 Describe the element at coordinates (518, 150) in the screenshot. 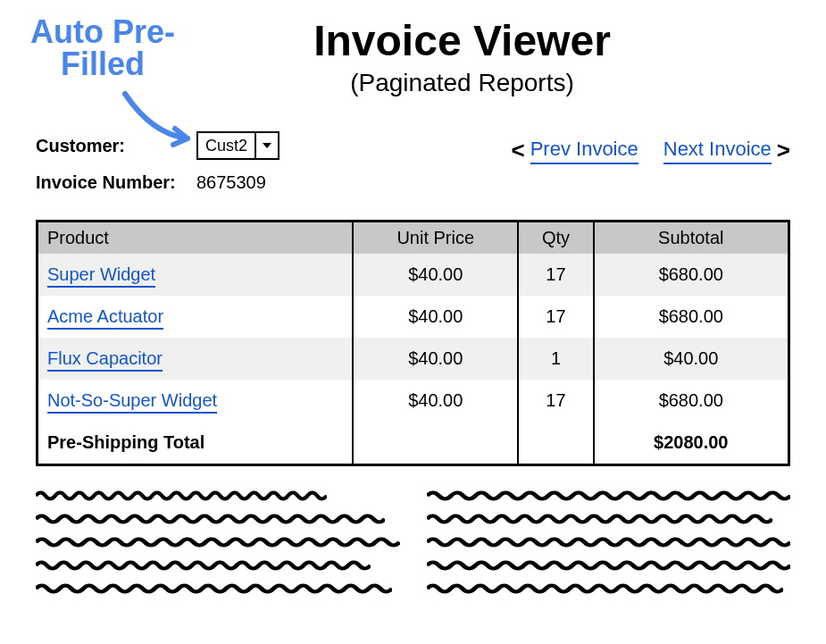

I see `chevron-left-icon: <` at that location.